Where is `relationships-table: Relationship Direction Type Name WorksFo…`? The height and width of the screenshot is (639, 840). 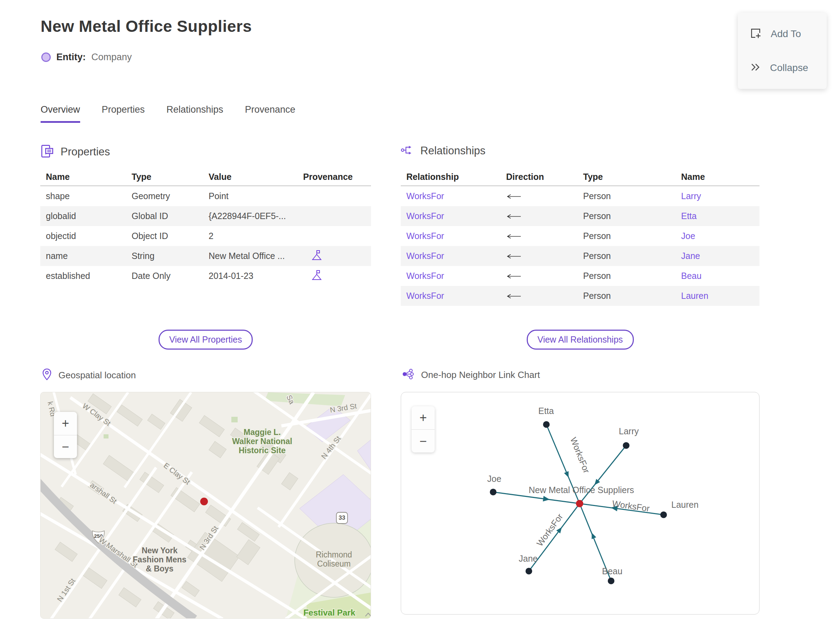
relationships-table: Relationship Direction Type Name WorksFo… is located at coordinates (580, 237).